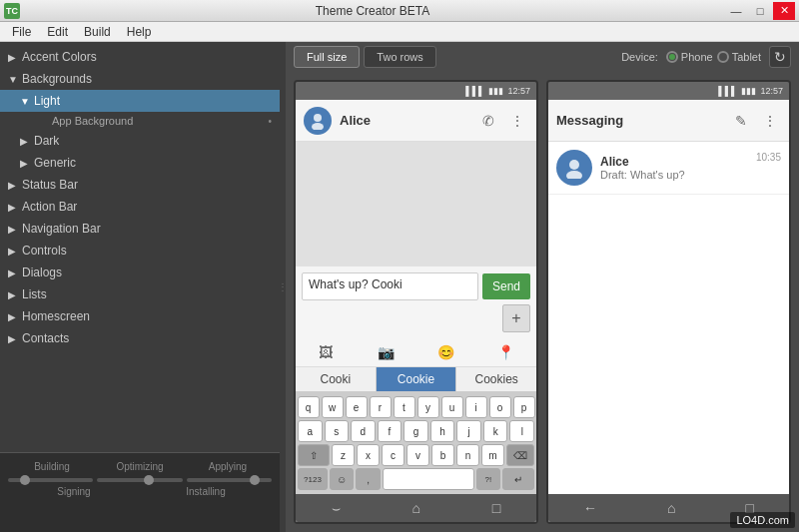 The image size is (799, 532). What do you see at coordinates (488, 121) in the screenshot?
I see `phone-icon: ✆` at bounding box center [488, 121].